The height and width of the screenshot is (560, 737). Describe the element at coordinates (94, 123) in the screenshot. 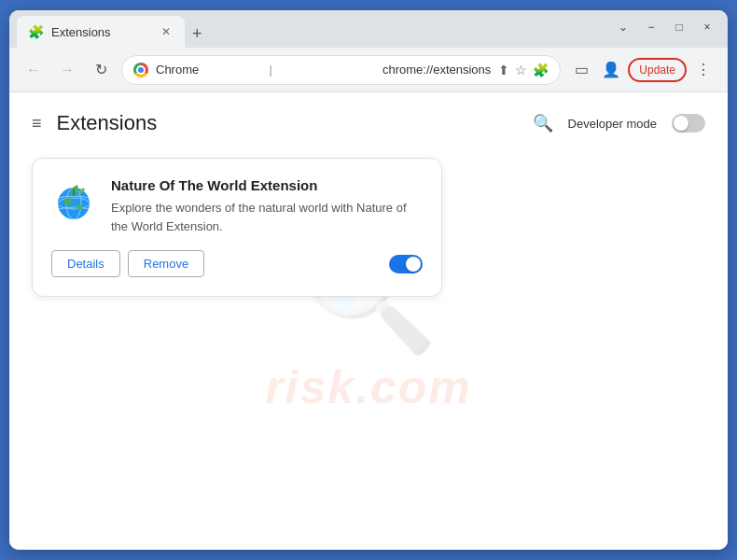

I see `page-title-row: ≡ Extensions` at that location.